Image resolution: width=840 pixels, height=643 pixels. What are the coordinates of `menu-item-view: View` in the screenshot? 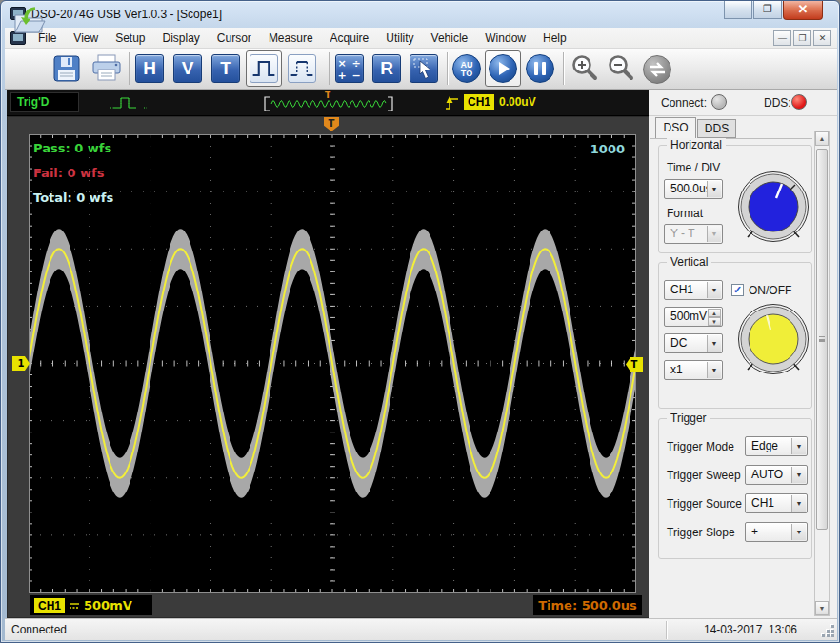 It's located at (86, 38).